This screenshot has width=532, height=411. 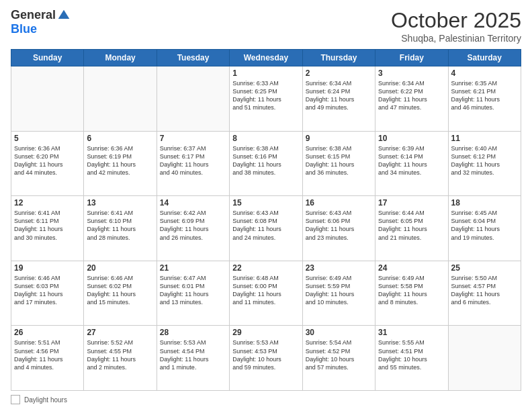 I want to click on weekday-header-thursday: Thursday, so click(x=339, y=58).